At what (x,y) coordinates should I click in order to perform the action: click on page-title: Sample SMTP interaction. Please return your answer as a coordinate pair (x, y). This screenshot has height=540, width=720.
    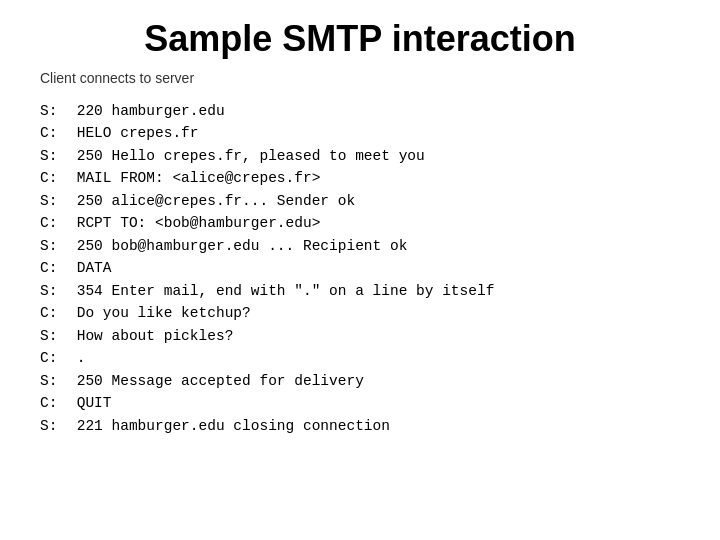
    Looking at the image, I should click on (360, 35).